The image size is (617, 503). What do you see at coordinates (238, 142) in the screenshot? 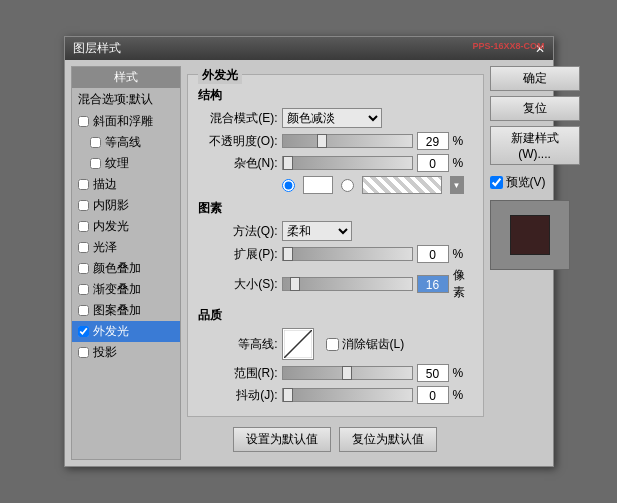
I see `opacity-label: 不透明度(O):` at bounding box center [238, 142].